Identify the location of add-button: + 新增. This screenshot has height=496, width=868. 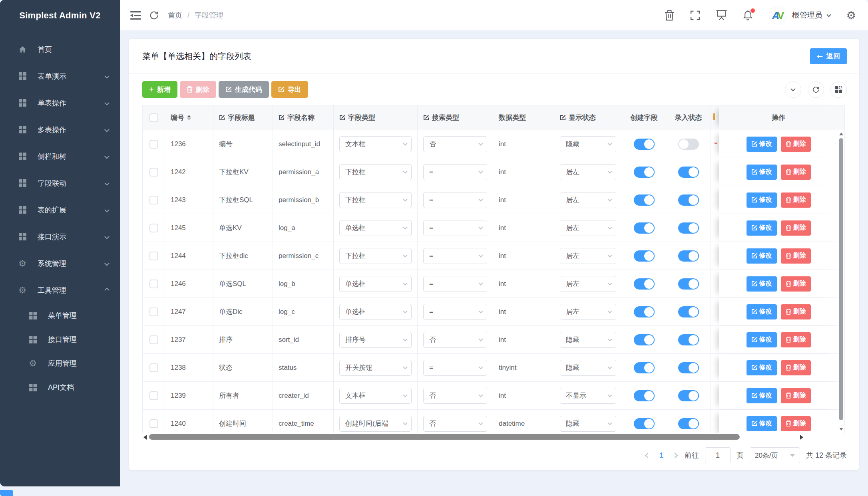
(160, 89).